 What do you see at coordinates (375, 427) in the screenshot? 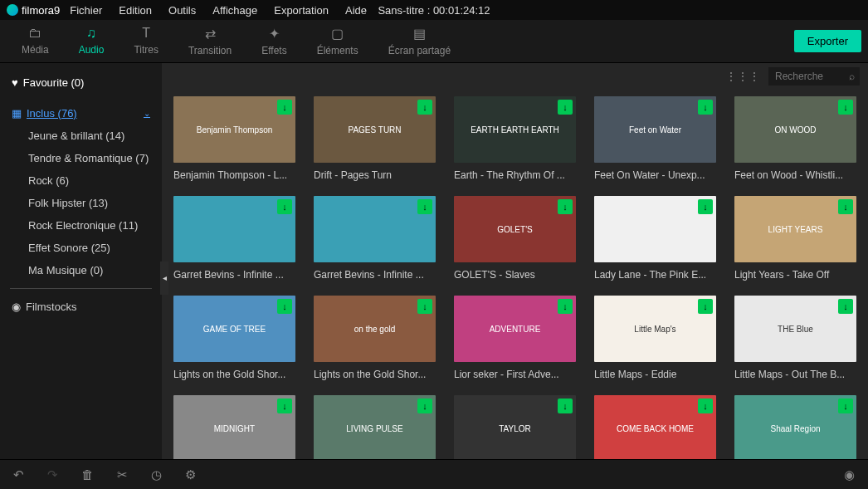
I see `audio-card: LIVING PULSE↓` at bounding box center [375, 427].